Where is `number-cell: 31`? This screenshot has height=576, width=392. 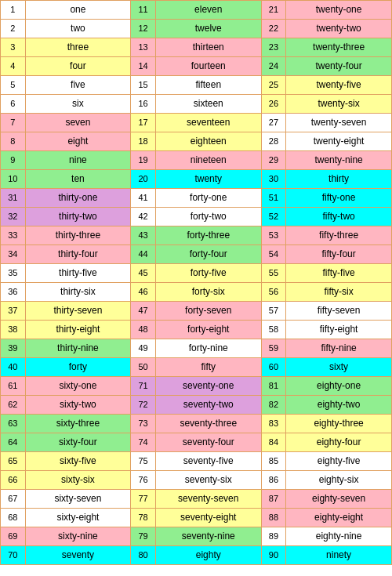 number-cell: 31 is located at coordinates (13, 198).